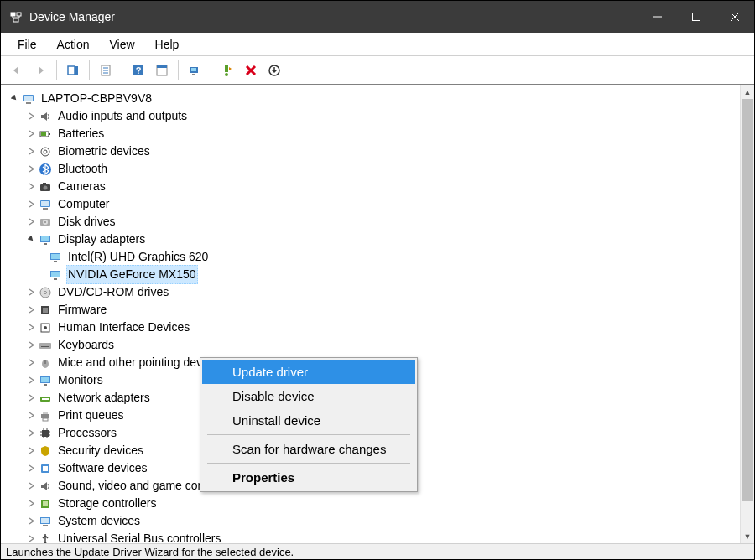  Describe the element at coordinates (309, 421) in the screenshot. I see `context-uninstall-device: Uninstall device` at that location.